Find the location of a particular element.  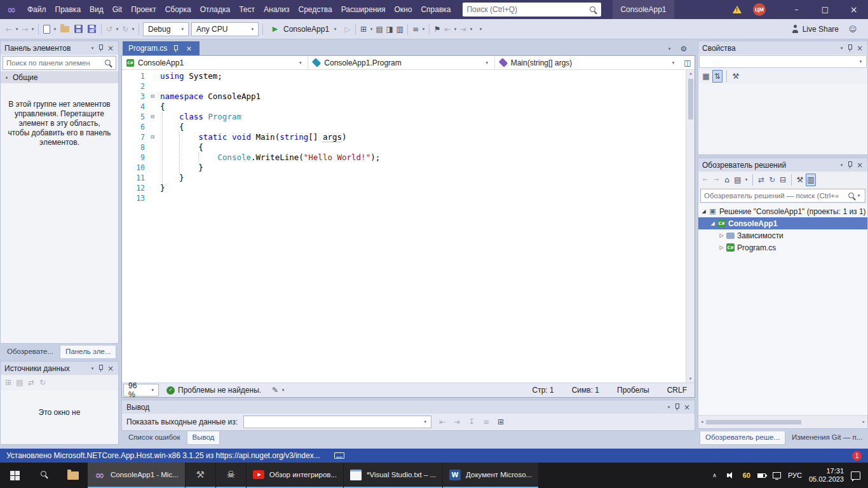

code-line: 9 Console.WriteLine("Hello World!"); is located at coordinates (404, 158).